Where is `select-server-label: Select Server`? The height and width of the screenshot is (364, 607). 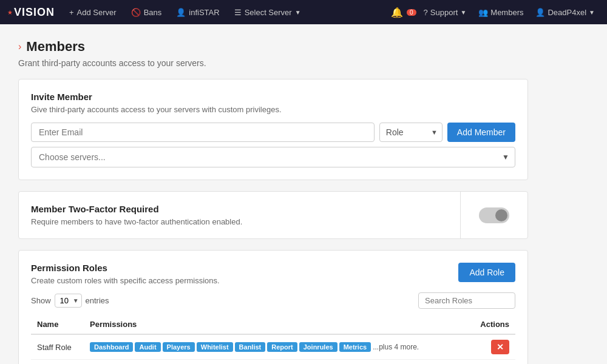 select-server-label: Select Server is located at coordinates (268, 12).